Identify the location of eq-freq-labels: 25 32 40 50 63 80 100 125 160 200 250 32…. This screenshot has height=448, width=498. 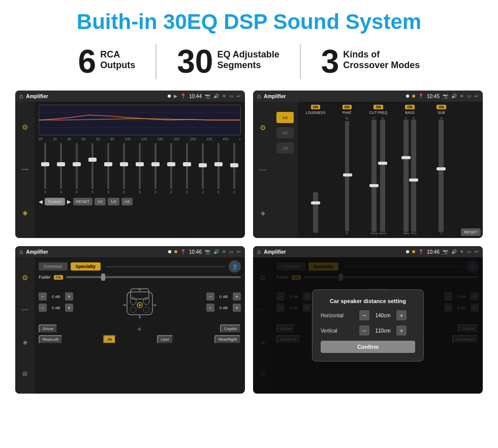
(140, 139).